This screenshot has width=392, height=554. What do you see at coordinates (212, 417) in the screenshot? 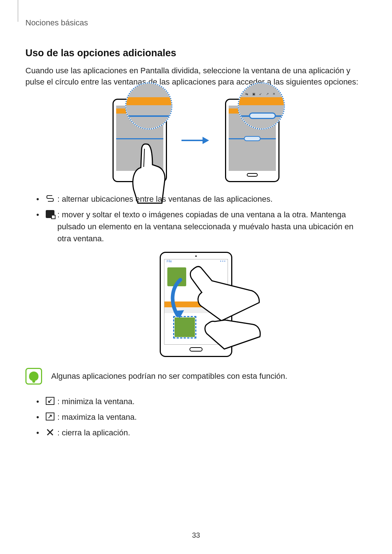
I see `bullet-maximize-text: : maximiza la ventana.` at bounding box center [212, 417].